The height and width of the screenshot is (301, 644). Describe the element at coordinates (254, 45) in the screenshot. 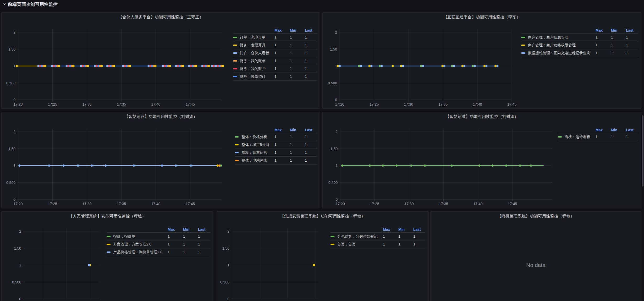

I see `legend-series-label: 财务：发票开具` at that location.